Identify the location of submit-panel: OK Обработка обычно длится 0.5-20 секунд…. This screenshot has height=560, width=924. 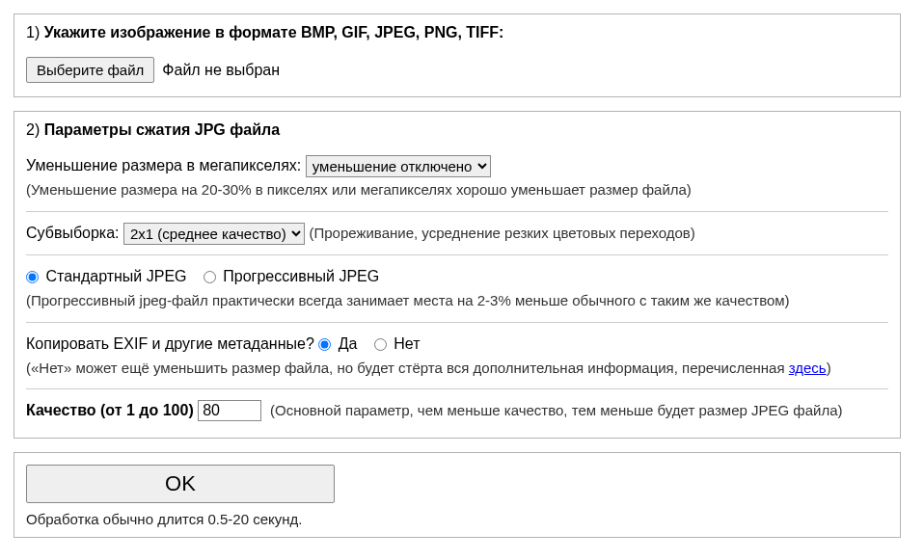
(457, 495).